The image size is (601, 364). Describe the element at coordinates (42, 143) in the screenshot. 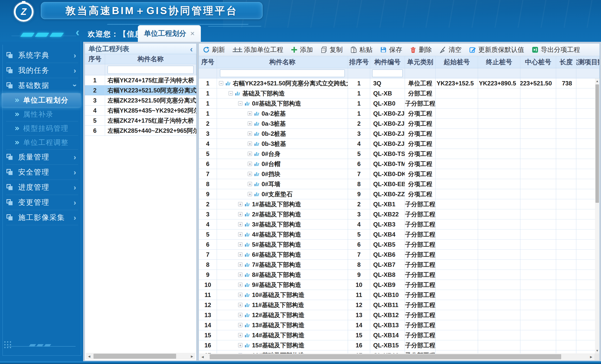

I see `sidebar-item-单位工程调整: 单位工程调整` at that location.